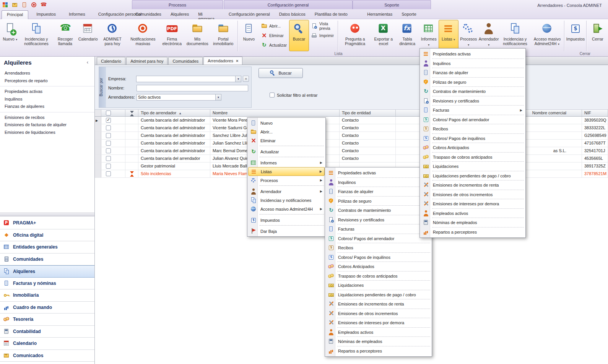  What do you see at coordinates (473, 83) in the screenshot?
I see `menu-item-polizas-de-seguro: Pólizas de seguro` at bounding box center [473, 83].